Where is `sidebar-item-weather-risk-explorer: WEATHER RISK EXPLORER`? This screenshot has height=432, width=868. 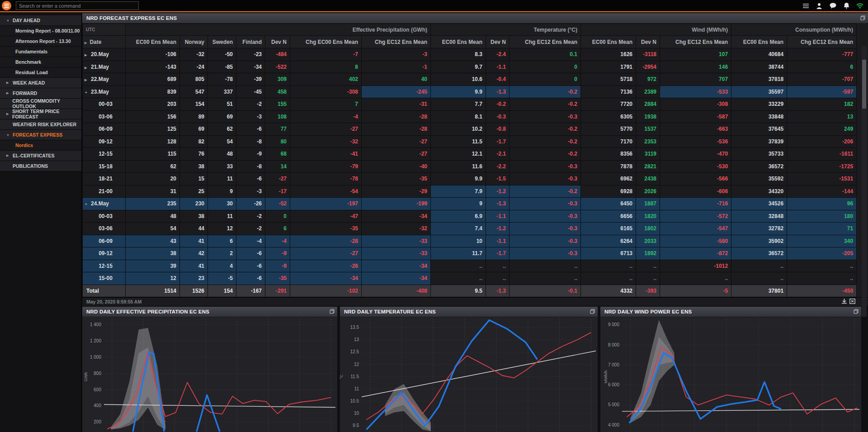
sidebar-item-weather-risk-explorer: WEATHER RISK EXPLORER is located at coordinates (41, 125).